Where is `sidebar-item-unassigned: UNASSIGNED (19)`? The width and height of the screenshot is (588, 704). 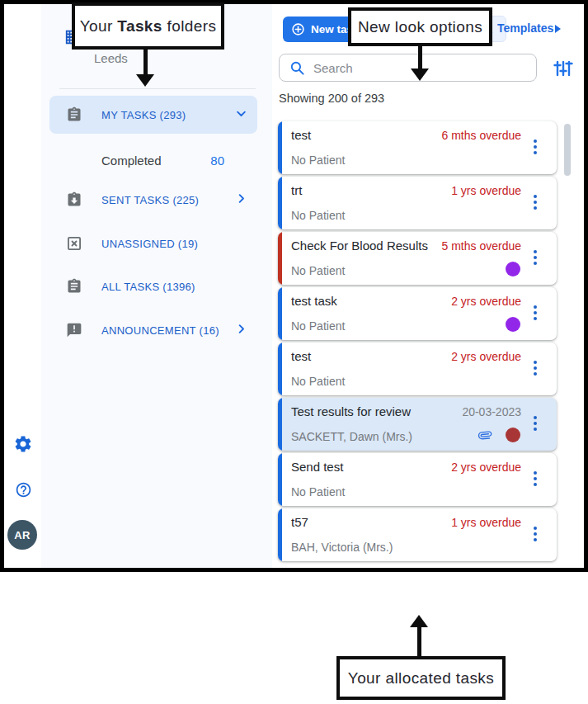
sidebar-item-unassigned: UNASSIGNED (19) is located at coordinates (153, 243).